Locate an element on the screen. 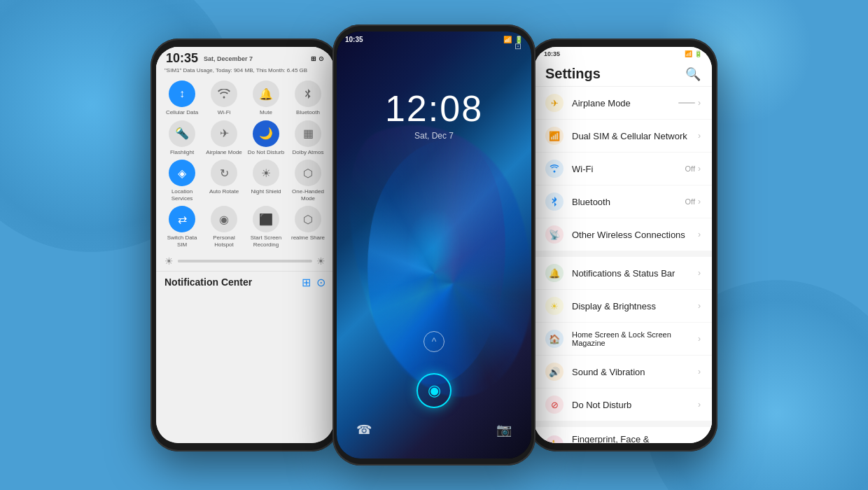  toggle-airplane: ✈ Airplane Mode is located at coordinates (224, 139).